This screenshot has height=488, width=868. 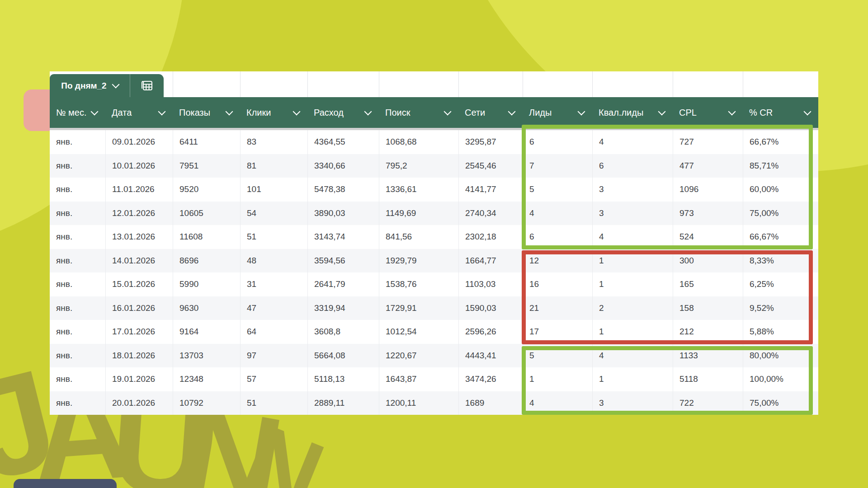 What do you see at coordinates (206, 213) in the screenshot?
I see `cell: 10605` at bounding box center [206, 213].